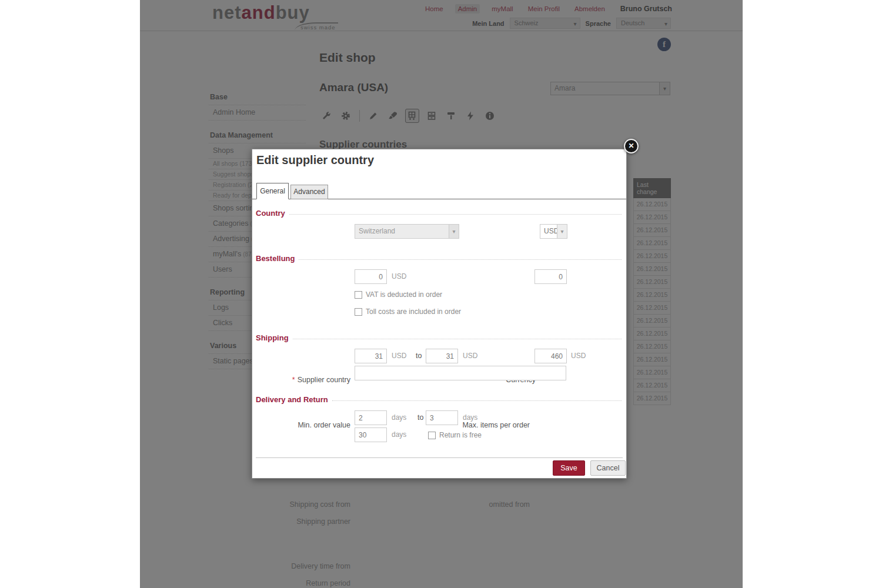 The height and width of the screenshot is (588, 882). Describe the element at coordinates (294, 380) in the screenshot. I see `required-asterisk: *` at that location.